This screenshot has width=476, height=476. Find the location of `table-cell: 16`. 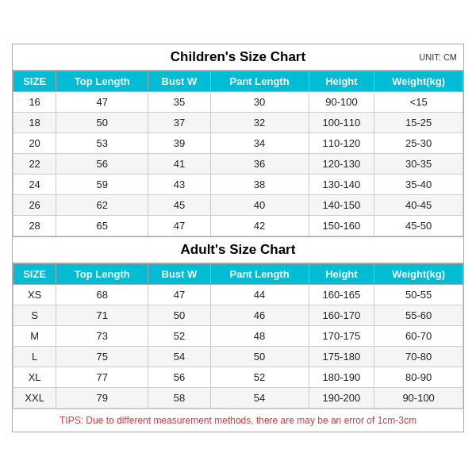

table-cell: 16 is located at coordinates (35, 102).